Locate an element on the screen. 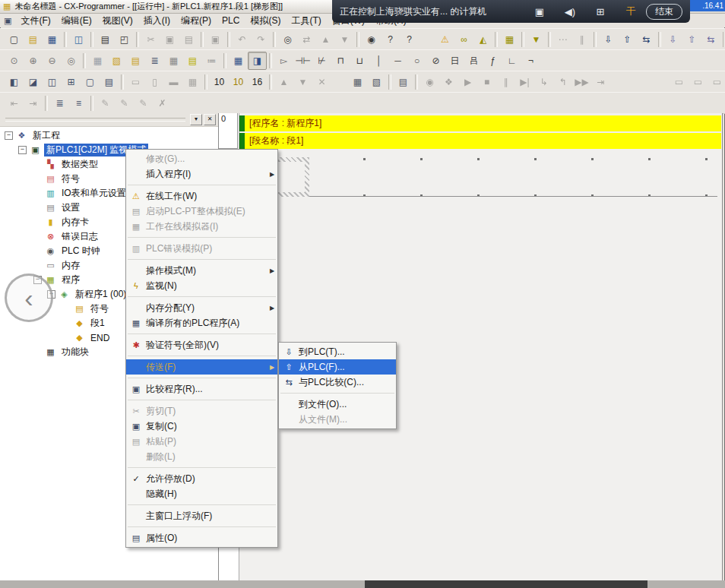 This screenshot has height=588, width=725. menu-item-monitor: ϟ 监视(N) is located at coordinates (202, 286).